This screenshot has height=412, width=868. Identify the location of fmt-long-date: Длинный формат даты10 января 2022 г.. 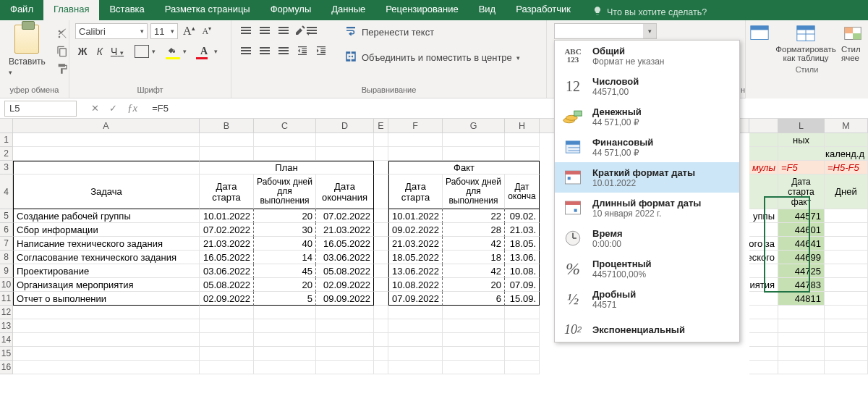
(647, 208).